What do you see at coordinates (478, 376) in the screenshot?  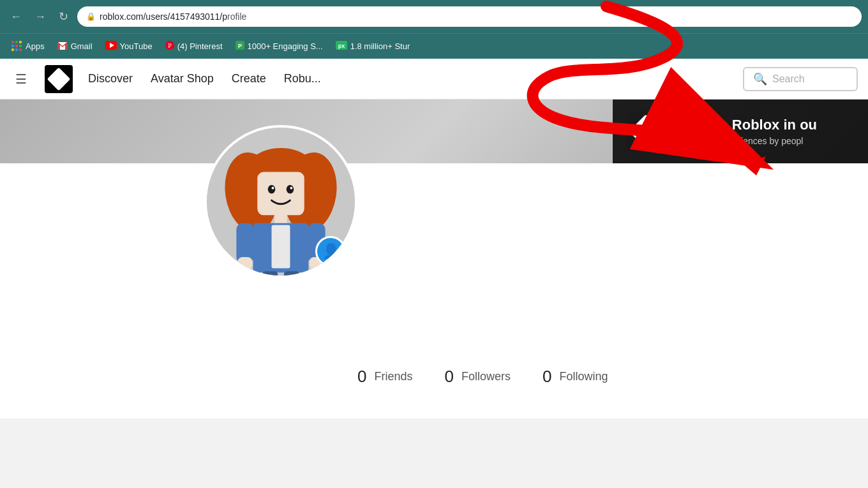 I see `followers-stat: 0 Followers` at bounding box center [478, 376].